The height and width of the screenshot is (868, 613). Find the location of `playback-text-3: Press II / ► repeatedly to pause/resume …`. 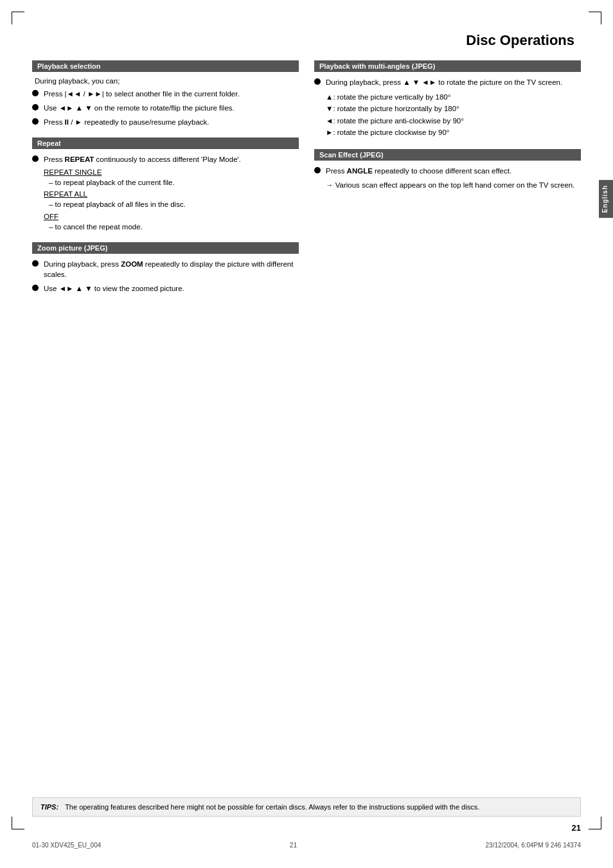

playback-text-3: Press II / ► repeatedly to pause/resume … is located at coordinates (171, 122).